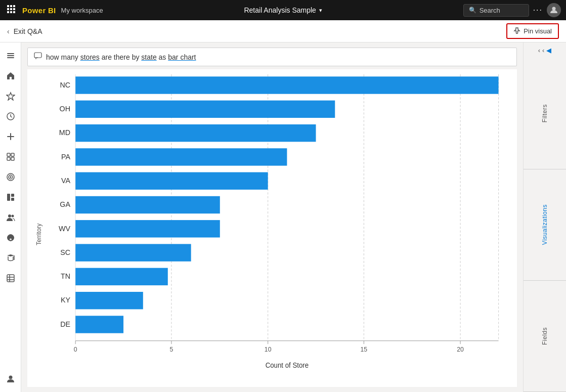  I want to click on qa-text-stores: stores, so click(90, 57).